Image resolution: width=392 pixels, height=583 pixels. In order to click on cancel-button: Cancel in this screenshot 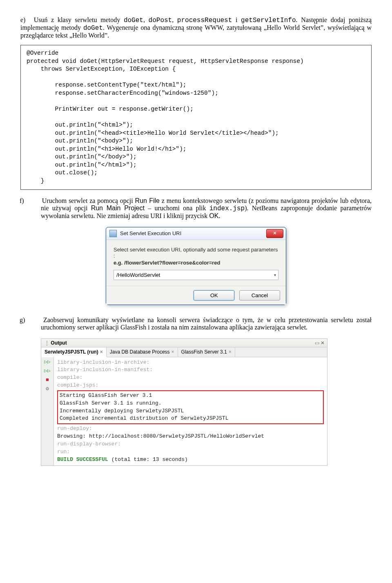, I will do `click(260, 296)`.